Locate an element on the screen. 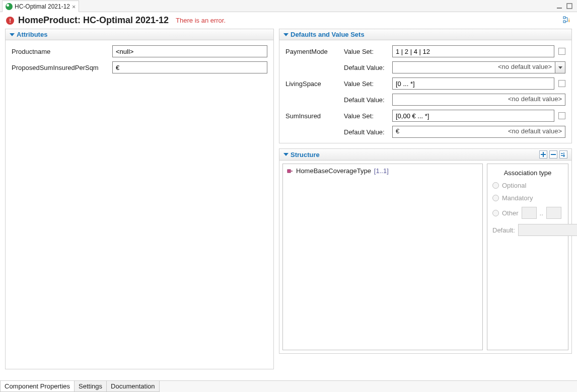 This screenshot has height=392, width=577. assoc-other-label: Other is located at coordinates (511, 213).